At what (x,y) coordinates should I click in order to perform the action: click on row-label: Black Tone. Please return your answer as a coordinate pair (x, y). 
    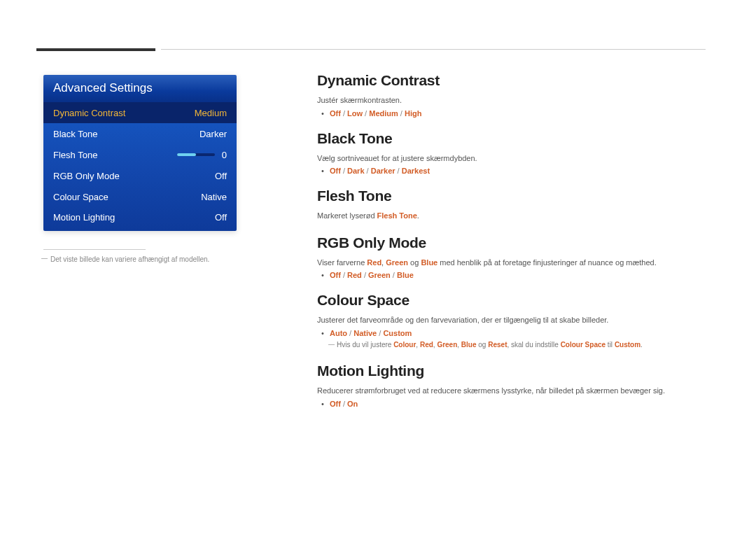
    Looking at the image, I should click on (126, 134).